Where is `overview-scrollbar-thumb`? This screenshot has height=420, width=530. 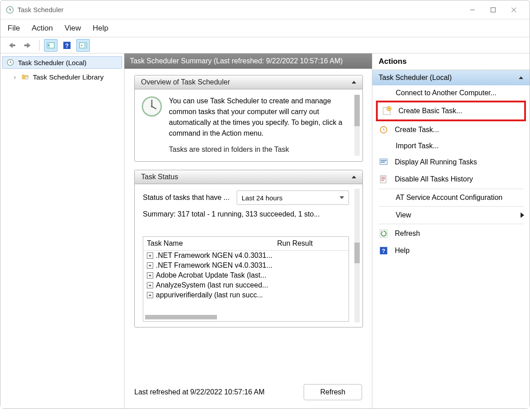
overview-scrollbar-thumb is located at coordinates (357, 111).